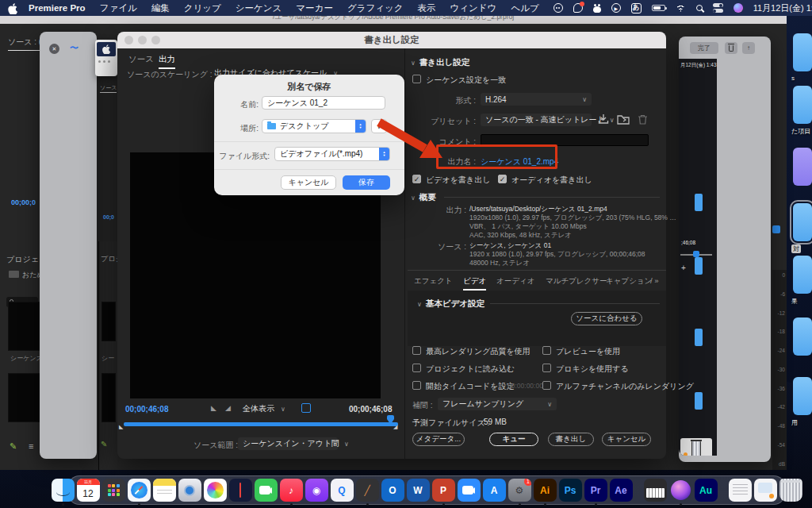  I want to click on timeline-timecode-left: 00;00;46;08, so click(147, 410).